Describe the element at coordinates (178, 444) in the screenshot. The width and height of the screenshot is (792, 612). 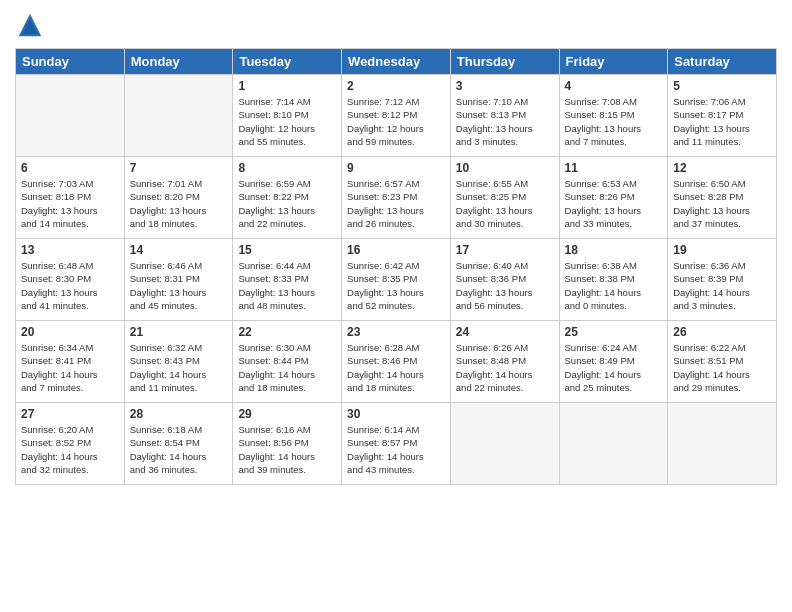
I see `calendar-day-cell: 28Sunrise: 6:18 AM Sunset: 8:54 PM Dayli…` at that location.